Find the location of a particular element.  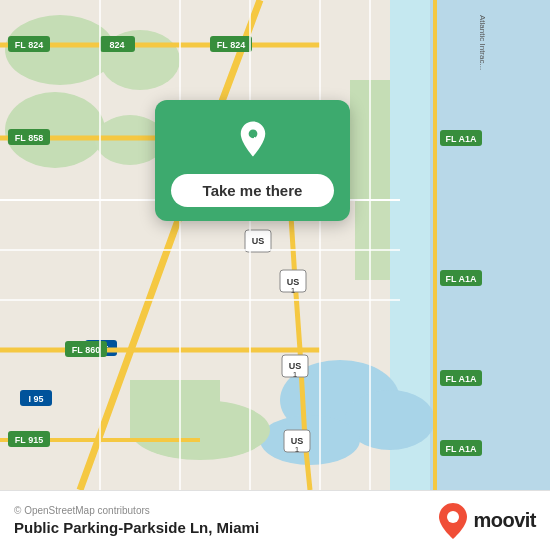

location-card: Take me there is located at coordinates (252, 160).